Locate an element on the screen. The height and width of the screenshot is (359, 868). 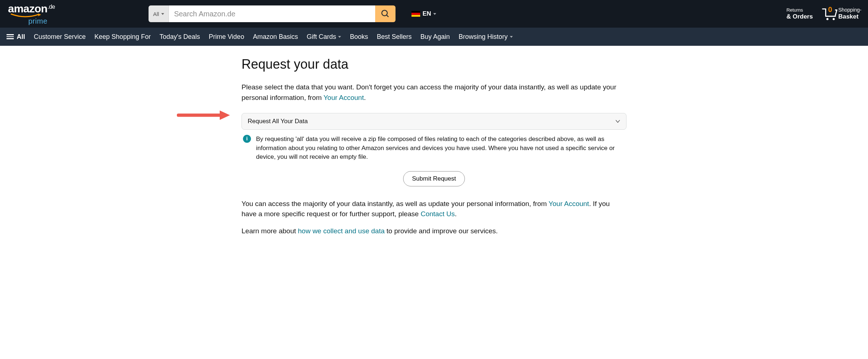
info-text: By requesting 'all' data you will receiv… is located at coordinates (441, 148).